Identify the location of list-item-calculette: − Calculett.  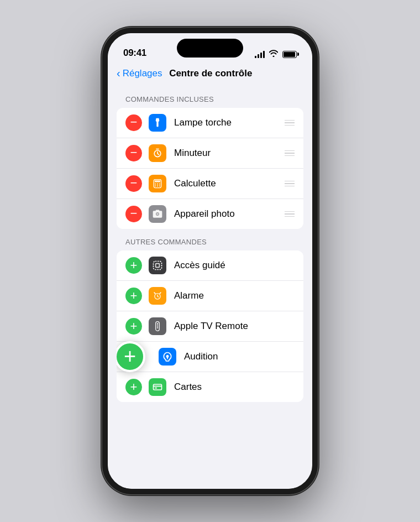
(210, 184).